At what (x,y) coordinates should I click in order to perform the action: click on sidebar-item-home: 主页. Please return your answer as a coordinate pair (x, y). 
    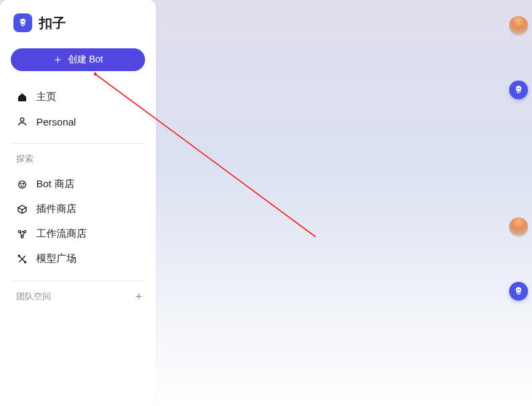
    Looking at the image, I should click on (78, 97).